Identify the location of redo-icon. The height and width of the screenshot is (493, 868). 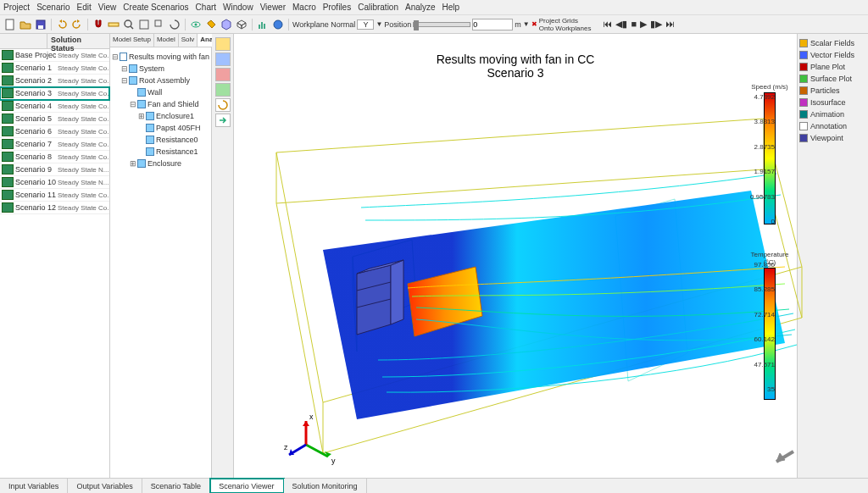
(77, 25).